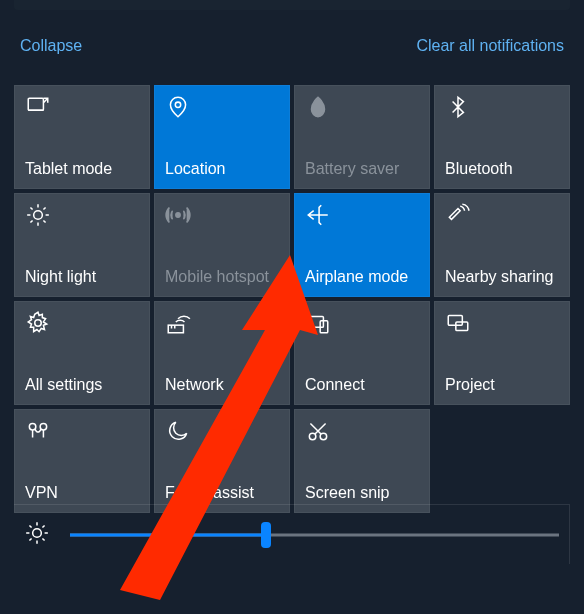 The width and height of the screenshot is (584, 614). Describe the element at coordinates (318, 431) in the screenshot. I see `screen-snip-icon` at that location.